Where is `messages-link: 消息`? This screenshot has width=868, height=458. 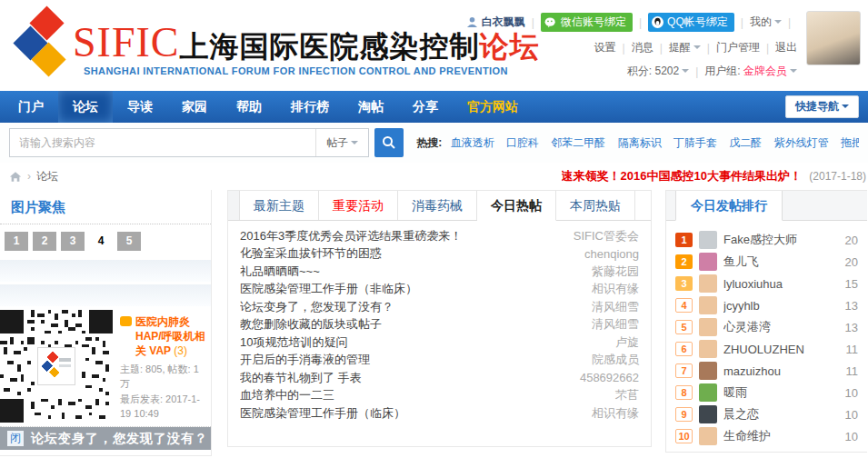
messages-link: 消息 is located at coordinates (643, 47).